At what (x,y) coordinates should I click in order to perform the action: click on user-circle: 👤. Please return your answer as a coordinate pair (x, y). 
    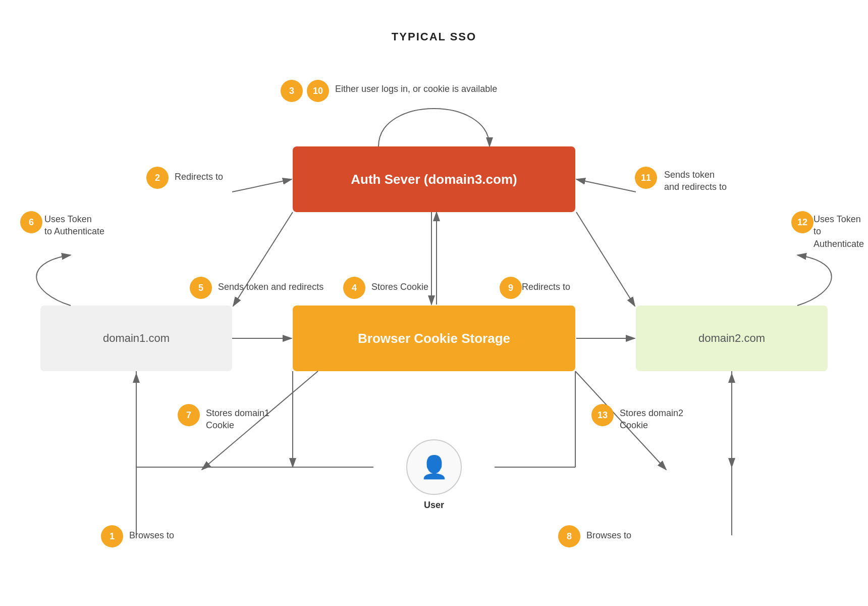
    Looking at the image, I should click on (434, 467).